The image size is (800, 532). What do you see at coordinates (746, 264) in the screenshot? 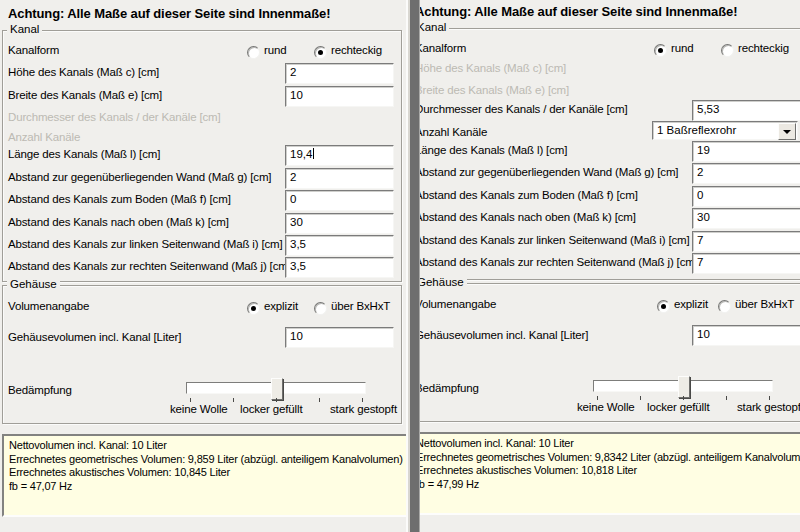
I see `abstand-j-input: 7` at bounding box center [746, 264].